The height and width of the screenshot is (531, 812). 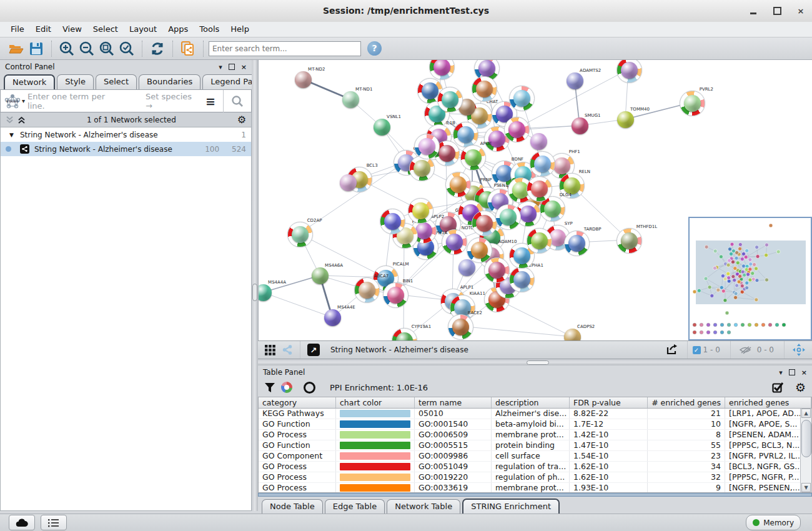 I want to click on graph-node-cyp19a1: CYP19A1, so click(x=405, y=335).